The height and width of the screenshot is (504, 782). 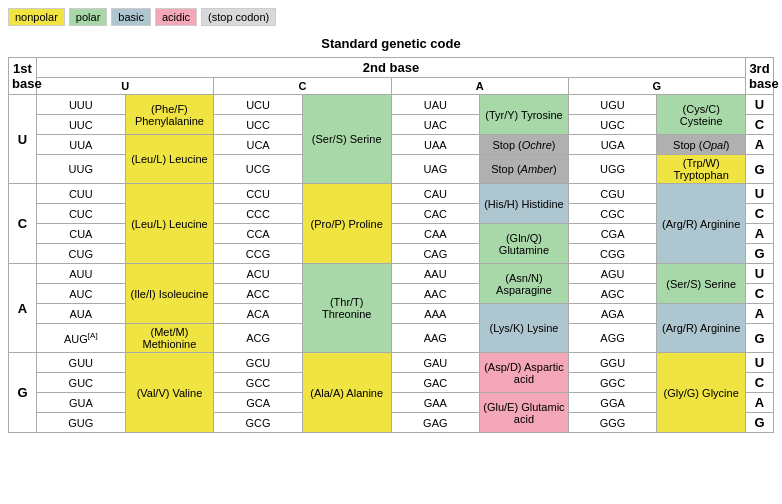 I want to click on third-base-g2: G, so click(x=760, y=254).